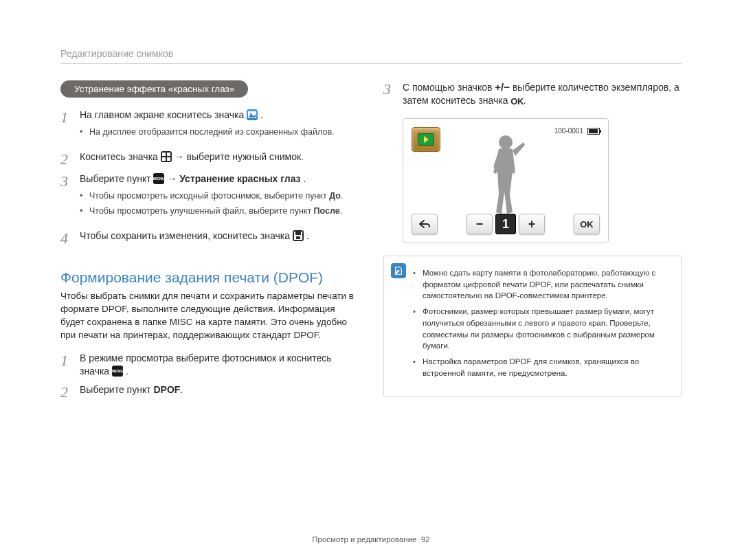 The image size is (742, 560). What do you see at coordinates (594, 131) in the screenshot?
I see `battery-icon` at bounding box center [594, 131].